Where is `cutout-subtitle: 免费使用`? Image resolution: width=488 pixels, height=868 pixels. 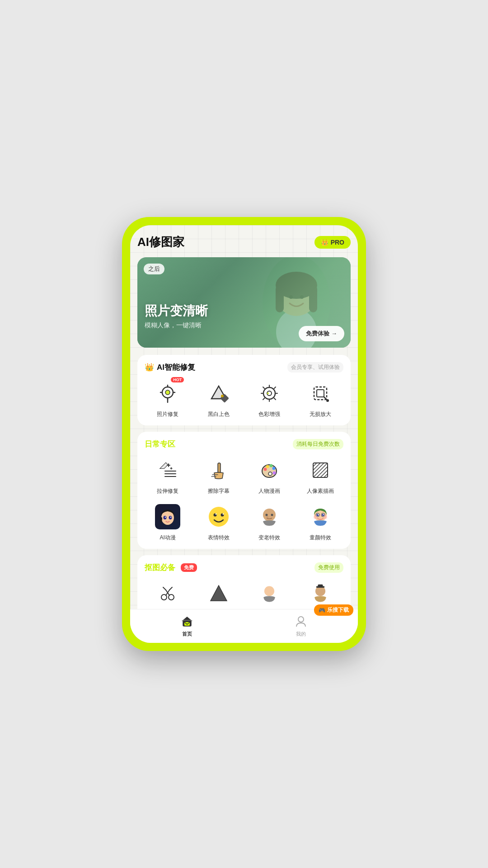 cutout-subtitle: 免费使用 is located at coordinates (329, 568).